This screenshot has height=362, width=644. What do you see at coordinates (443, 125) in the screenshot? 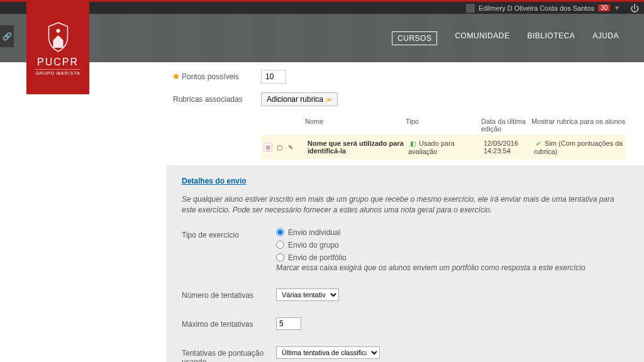
I see `col-header-type: Tipo` at bounding box center [443, 125].